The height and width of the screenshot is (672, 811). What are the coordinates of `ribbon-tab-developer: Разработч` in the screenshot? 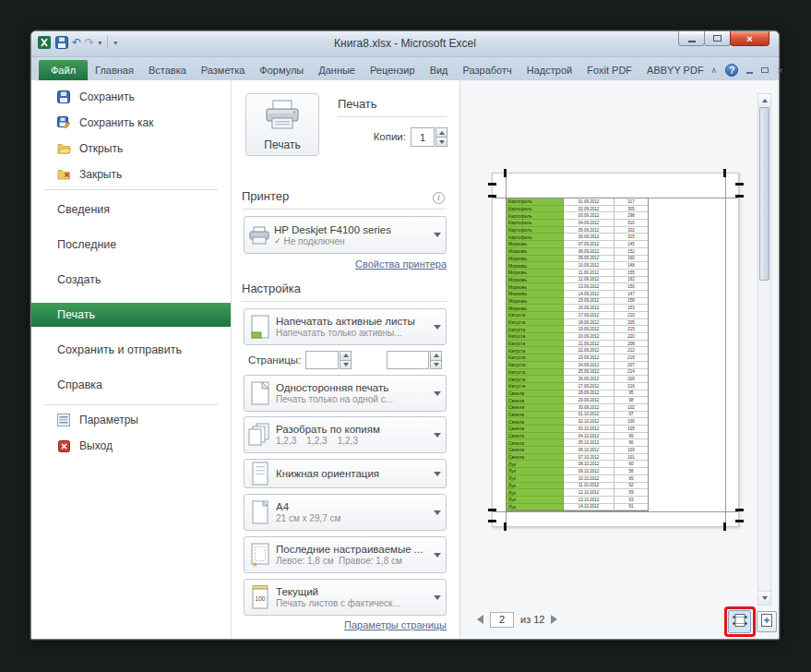 It's located at (487, 70).